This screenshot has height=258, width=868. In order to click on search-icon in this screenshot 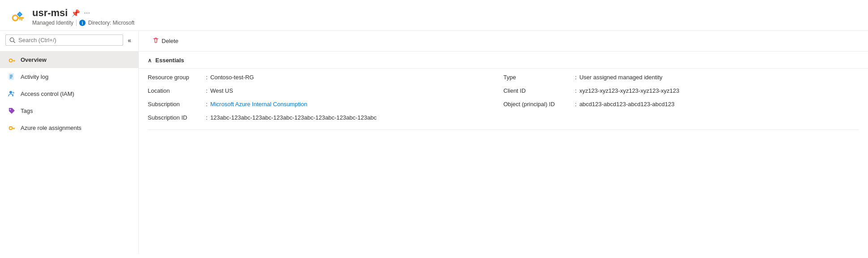, I will do `click(13, 40)`.